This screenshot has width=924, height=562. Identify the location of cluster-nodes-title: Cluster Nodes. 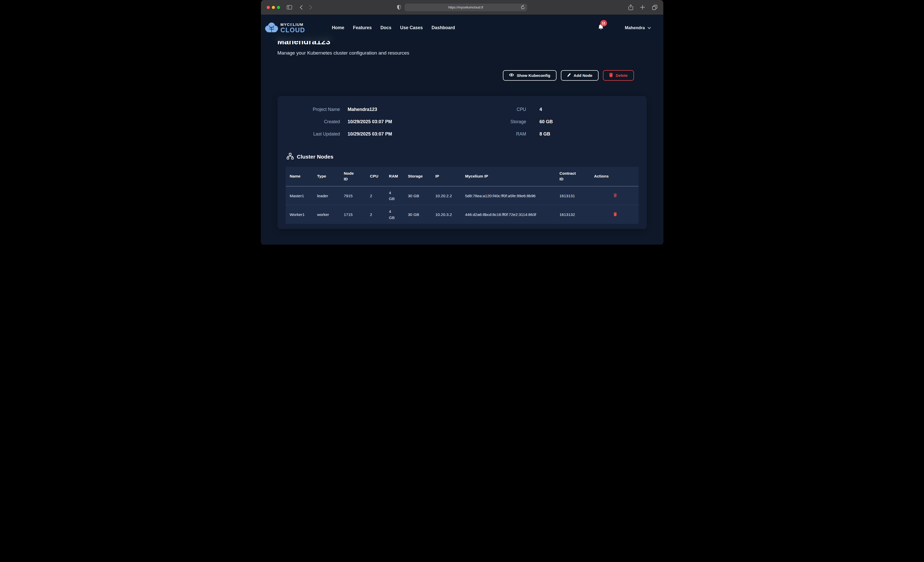
(315, 157).